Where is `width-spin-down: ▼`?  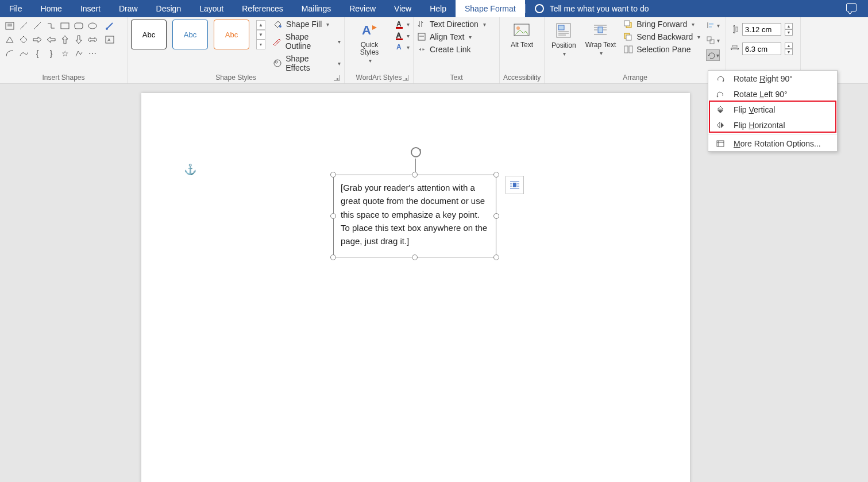 width-spin-down: ▼ is located at coordinates (789, 52).